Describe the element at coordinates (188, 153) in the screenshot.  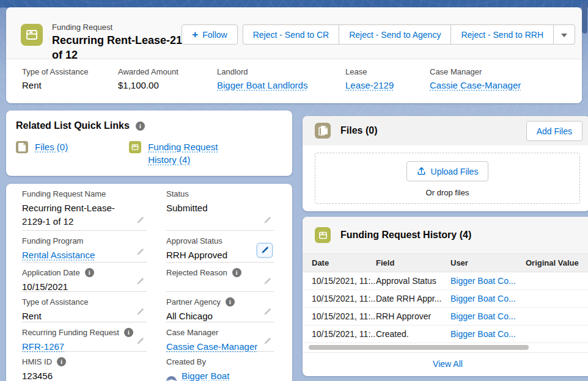
I see `funding-request-history-quick-link: Funding Request History (4)` at that location.